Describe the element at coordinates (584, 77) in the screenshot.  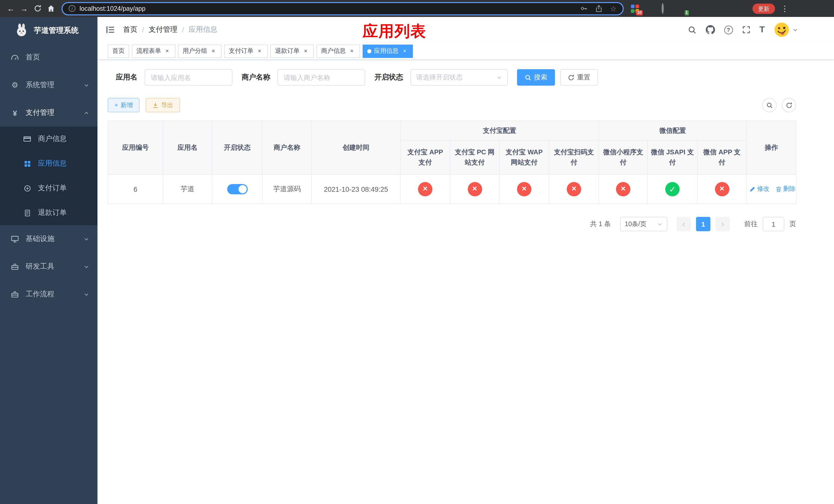
I see `reset-button-label: 重置` at that location.